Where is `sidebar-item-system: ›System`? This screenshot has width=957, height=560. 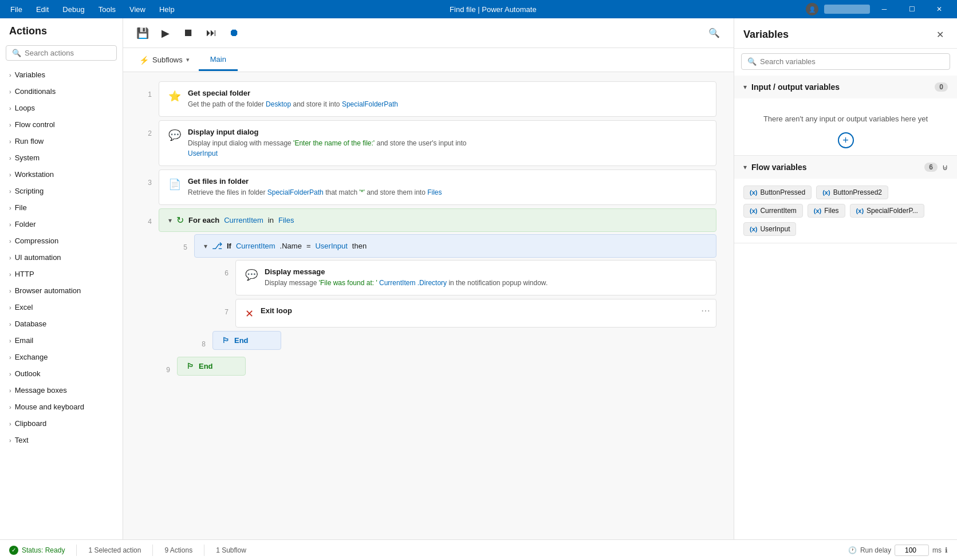
sidebar-item-system: ›System is located at coordinates (61, 158).